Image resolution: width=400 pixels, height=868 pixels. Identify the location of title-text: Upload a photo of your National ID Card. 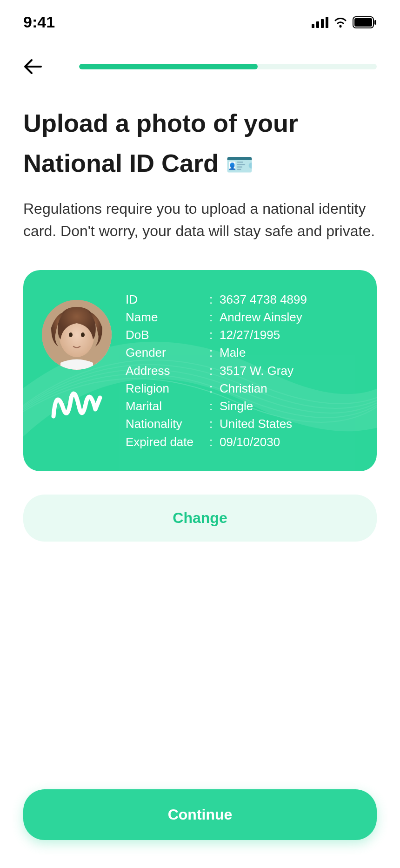
(161, 143).